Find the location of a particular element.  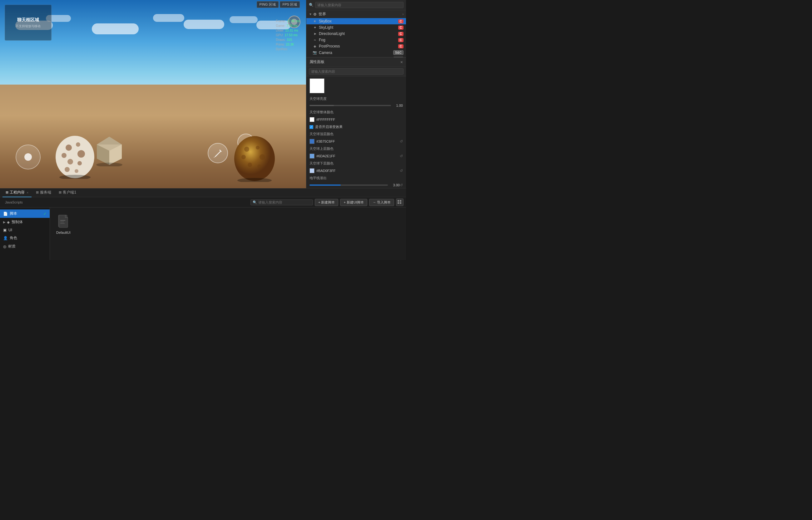

project-tab-close: × is located at coordinates (28, 192).